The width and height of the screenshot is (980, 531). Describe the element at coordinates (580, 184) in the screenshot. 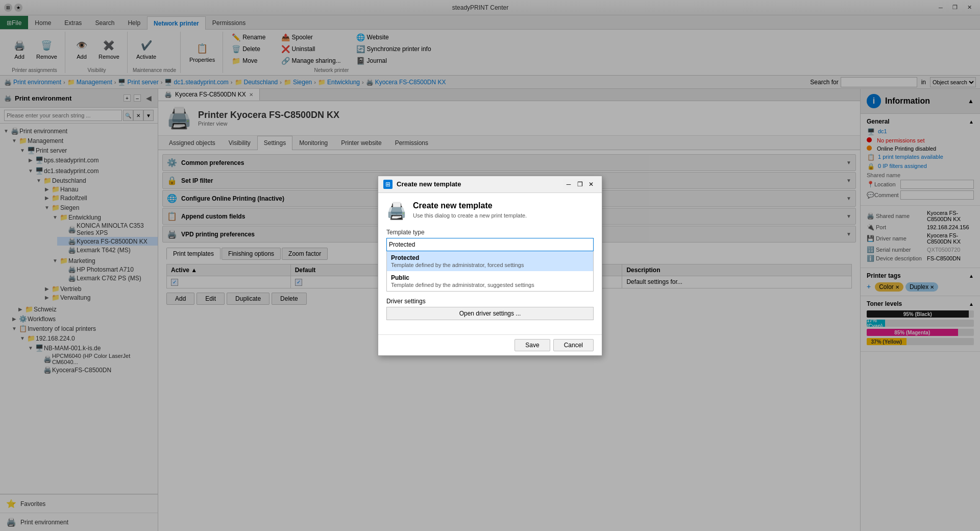

I see `dialog-restore-button: ❐` at that location.